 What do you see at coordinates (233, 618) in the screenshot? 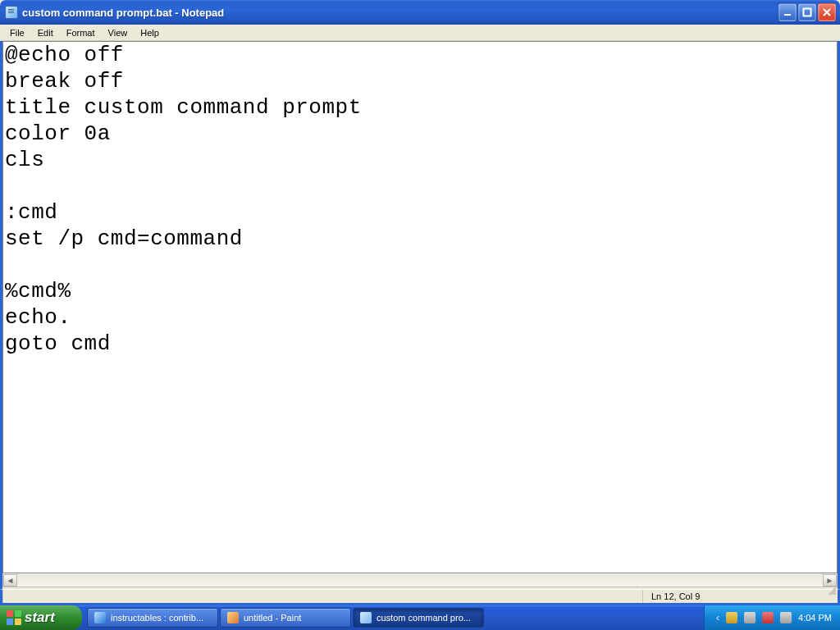
I see `paint-icon` at bounding box center [233, 618].